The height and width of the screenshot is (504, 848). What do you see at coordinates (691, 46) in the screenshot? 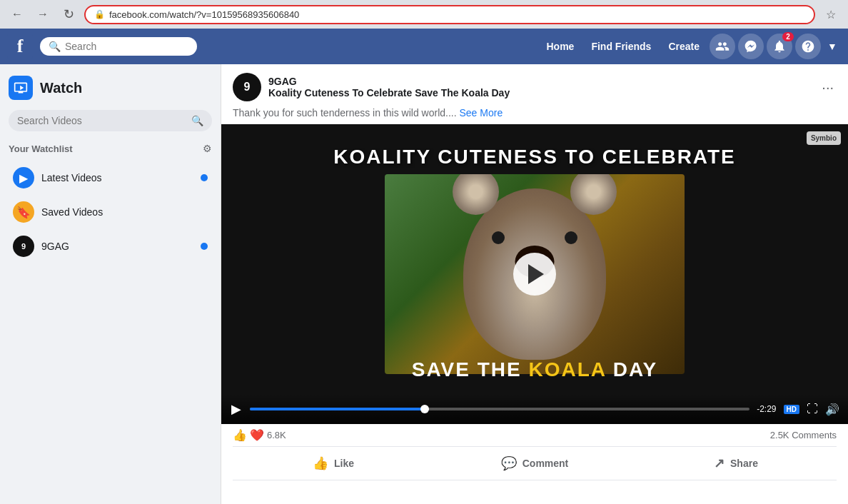
I see `nav-links: Home Find Friends Create 2 ▼` at bounding box center [691, 46].